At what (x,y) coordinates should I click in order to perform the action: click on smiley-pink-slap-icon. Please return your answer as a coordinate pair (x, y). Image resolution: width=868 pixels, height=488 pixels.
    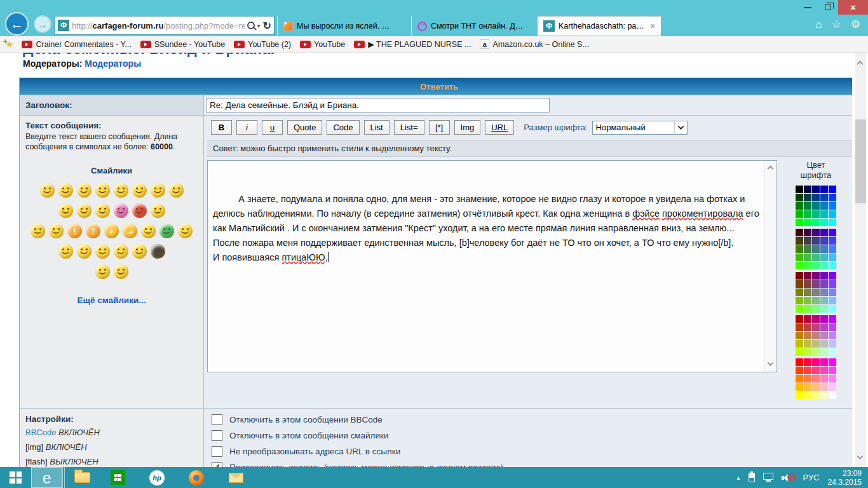
    Looking at the image, I should click on (121, 211).